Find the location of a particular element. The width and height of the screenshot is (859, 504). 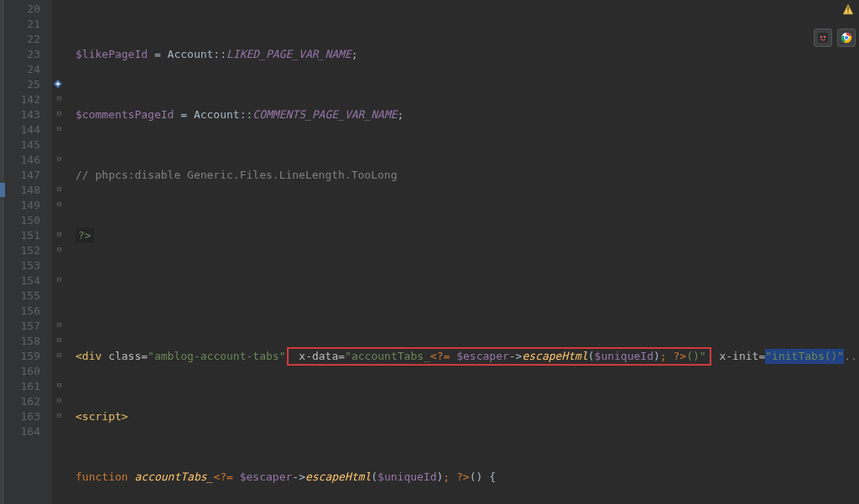

highlighted-xdata-region: x-data="accountTabs_<?= $escaper->escape… is located at coordinates (498, 356).